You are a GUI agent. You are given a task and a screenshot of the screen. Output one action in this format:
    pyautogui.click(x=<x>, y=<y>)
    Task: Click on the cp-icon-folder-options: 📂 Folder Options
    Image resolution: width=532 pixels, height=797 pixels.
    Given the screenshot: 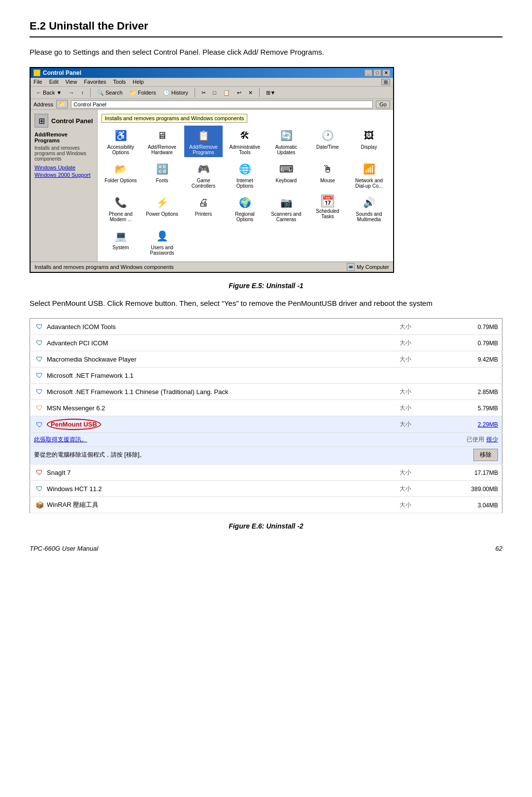 What is the action you would take?
    pyautogui.click(x=121, y=175)
    